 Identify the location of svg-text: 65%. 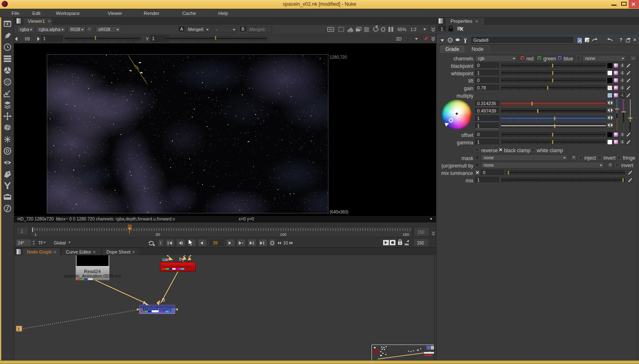
(402, 29).